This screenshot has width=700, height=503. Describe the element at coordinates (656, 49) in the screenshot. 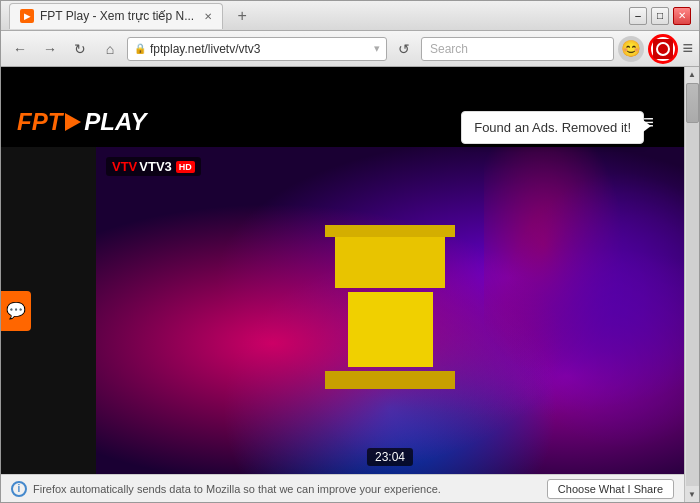

I see `nav-right: 😊 ≡` at that location.